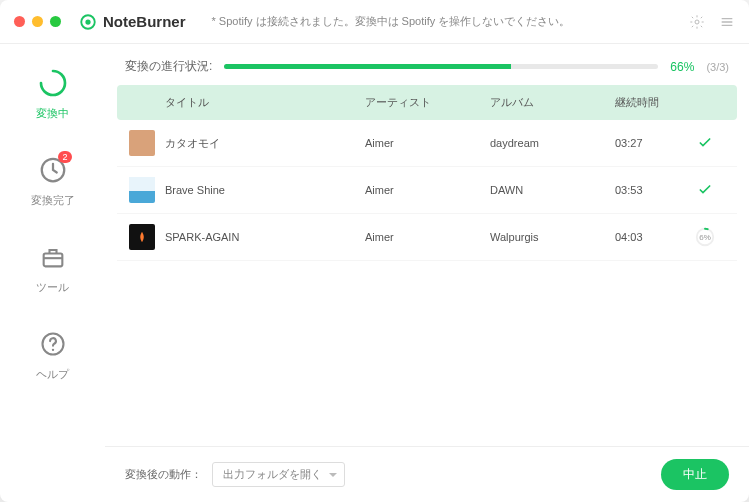 The width and height of the screenshot is (749, 502). Describe the element at coordinates (682, 67) in the screenshot. I see `progress-percent: 66%` at that location.